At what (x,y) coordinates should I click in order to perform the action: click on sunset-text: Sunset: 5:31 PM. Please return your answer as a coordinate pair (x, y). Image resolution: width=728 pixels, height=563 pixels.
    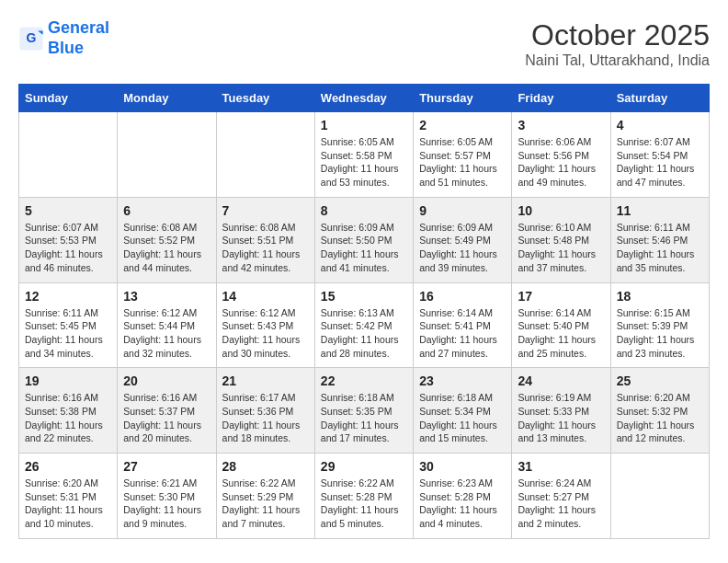
    Looking at the image, I should click on (61, 497).